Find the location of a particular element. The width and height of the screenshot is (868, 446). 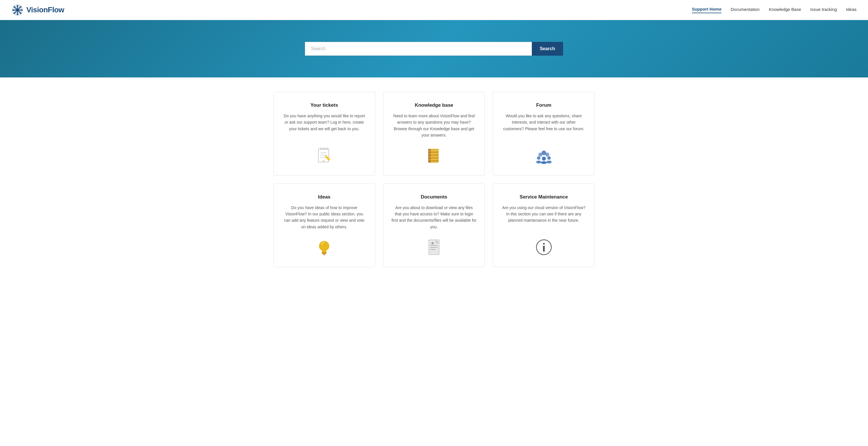

card-title-kb: Knowledge base is located at coordinates (434, 105).